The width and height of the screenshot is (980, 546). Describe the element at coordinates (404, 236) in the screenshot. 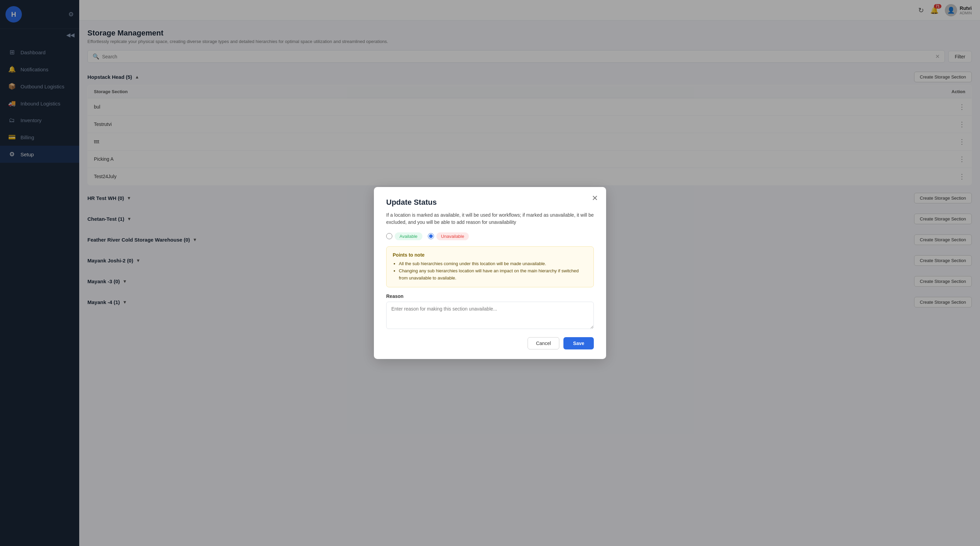

I see `available-option: Available` at that location.